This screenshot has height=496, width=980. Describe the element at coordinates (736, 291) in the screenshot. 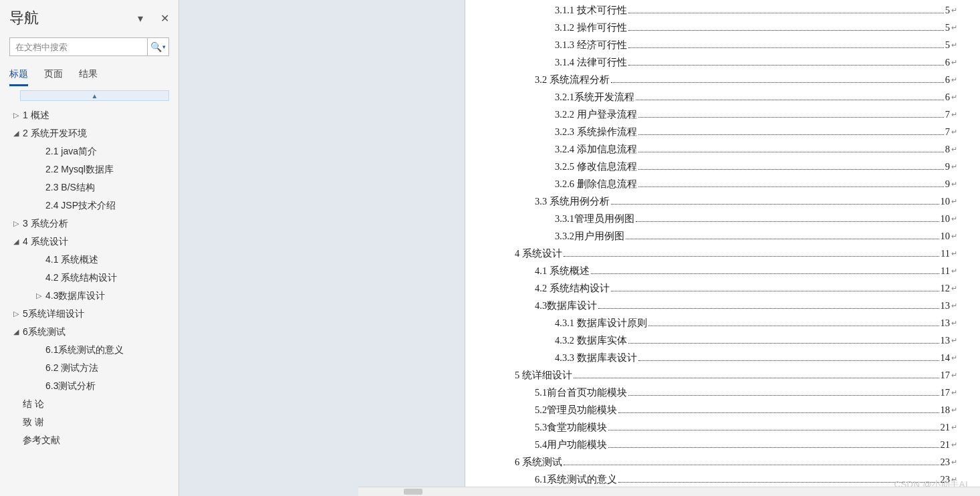

I see `toc-entry: 4.2 系统结构设计12↵` at that location.